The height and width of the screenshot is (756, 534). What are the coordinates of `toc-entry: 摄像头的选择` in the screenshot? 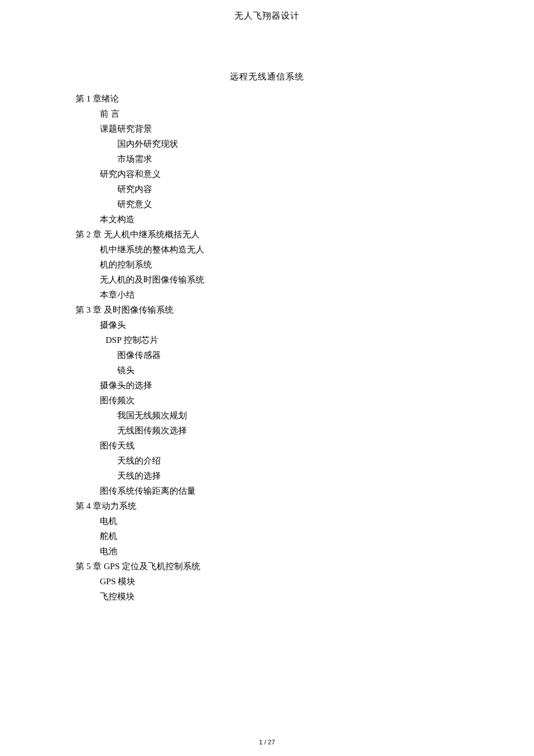 It's located at (305, 385).